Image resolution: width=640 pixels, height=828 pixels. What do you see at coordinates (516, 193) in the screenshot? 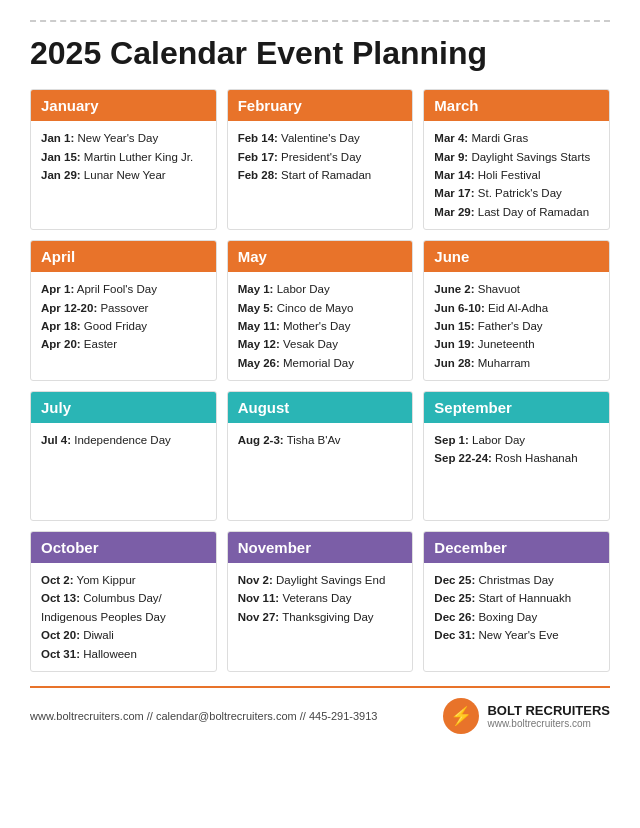
I see `event-line: Mar 17: St. Patrick's Day` at bounding box center [516, 193].